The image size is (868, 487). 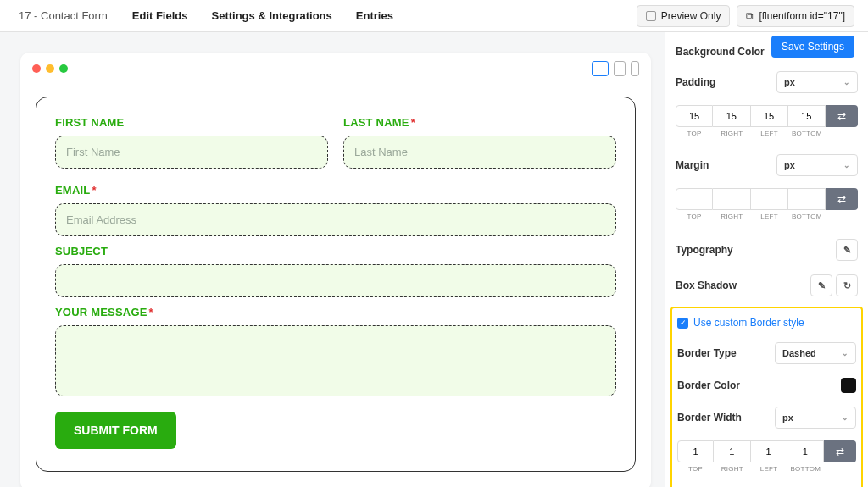 What do you see at coordinates (815, 353) in the screenshot?
I see `border-type-select: Dashed⌄` at bounding box center [815, 353].